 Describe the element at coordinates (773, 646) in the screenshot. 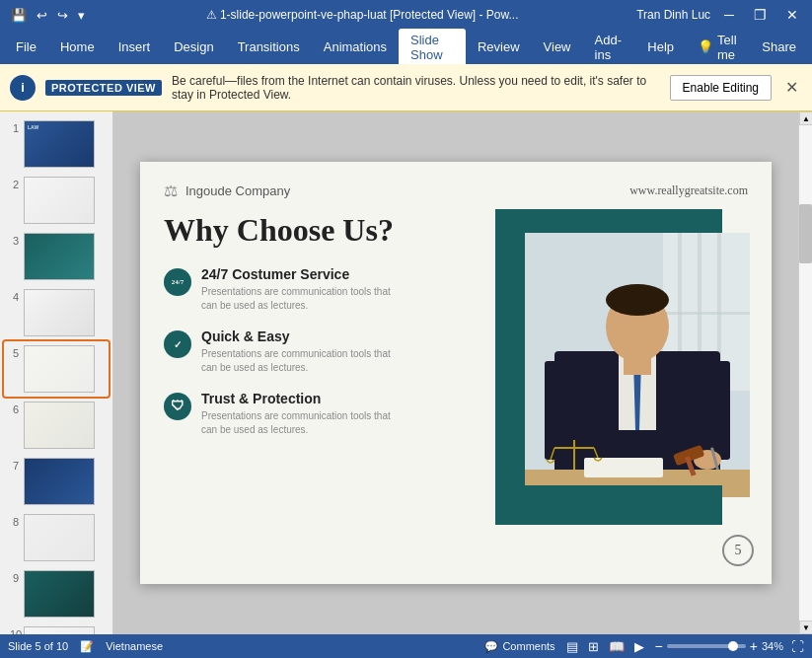

I see `zoom-level: 34%` at that location.